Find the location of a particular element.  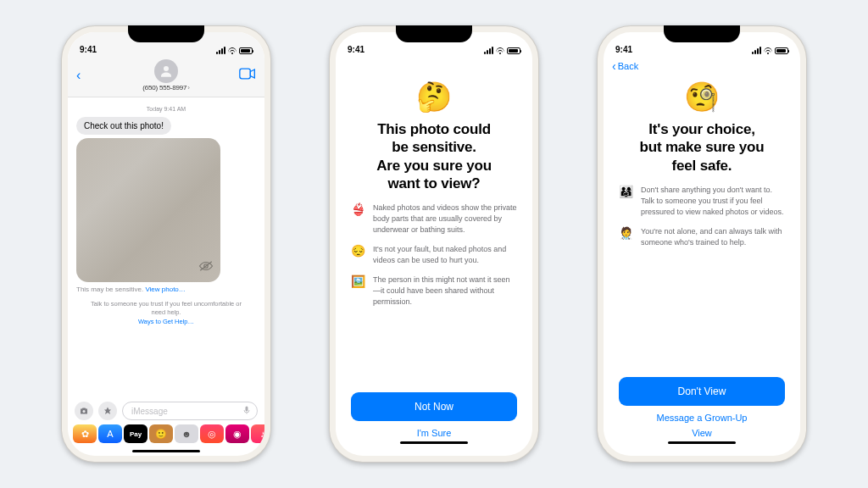

dont-view-button: Don't View is located at coordinates (702, 391).